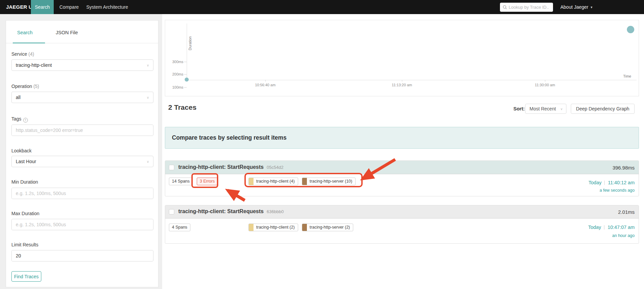 The image size is (644, 289). I want to click on limit-results-field, so click(83, 256).